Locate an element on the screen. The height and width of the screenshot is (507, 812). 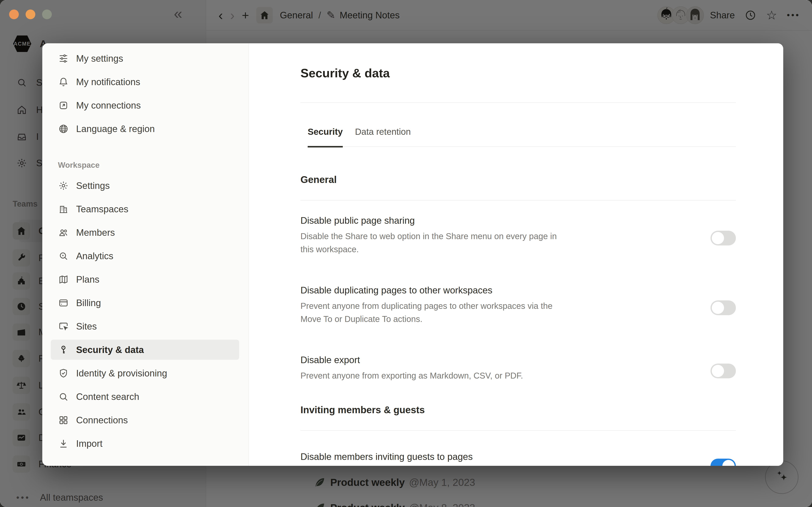
section-heading-inviting: Inviting members & guests is located at coordinates (518, 410).